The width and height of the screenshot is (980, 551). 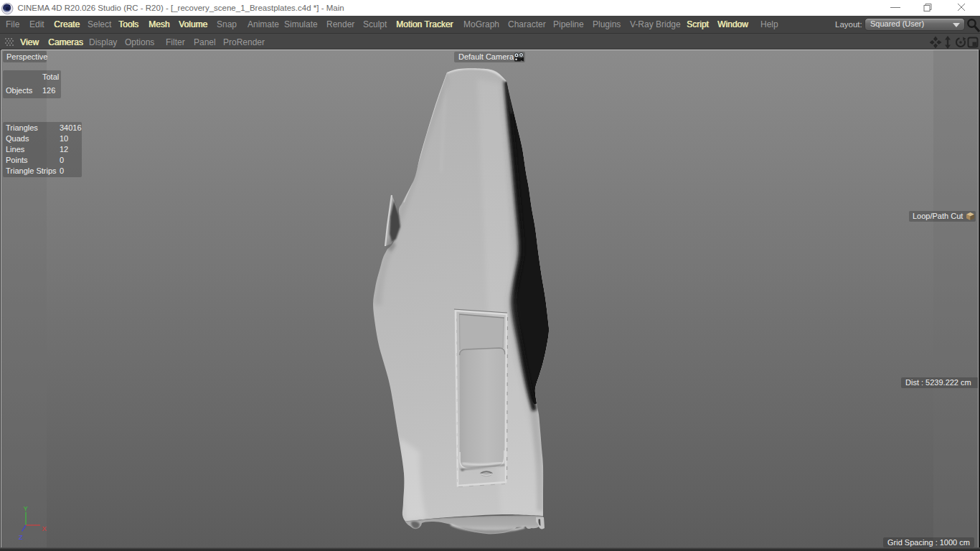 I want to click on svg-text: Z, so click(x=21, y=537).